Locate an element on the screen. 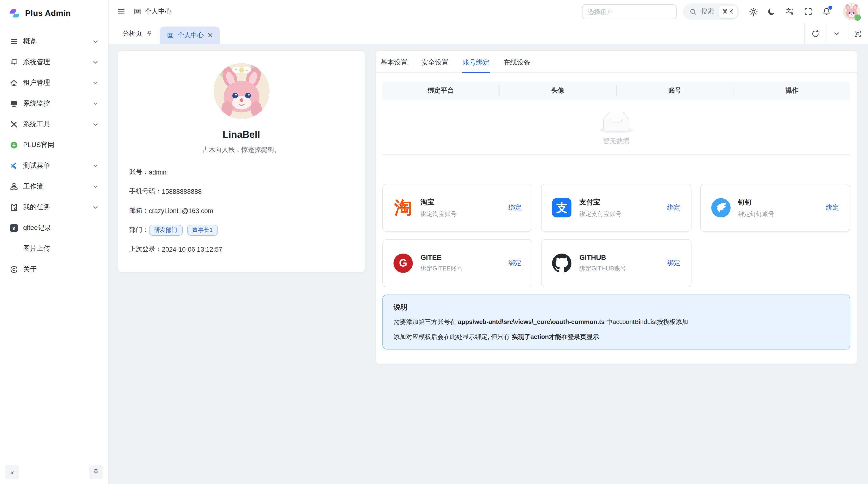 Image resolution: width=868 pixels, height=484 pixels. profile-lastlogin-row: 上次登录： 2024-10-06 13:12:57 is located at coordinates (241, 249).